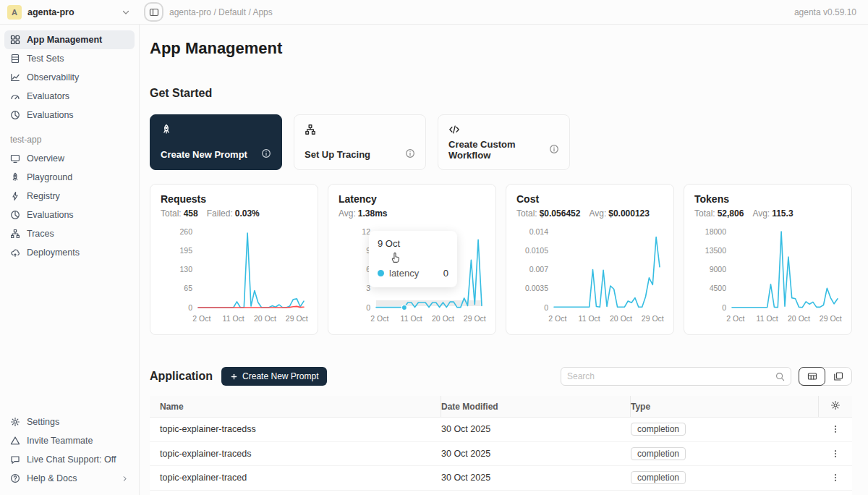 This screenshot has height=495, width=868. What do you see at coordinates (676, 376) in the screenshot?
I see `search-box` at bounding box center [676, 376].